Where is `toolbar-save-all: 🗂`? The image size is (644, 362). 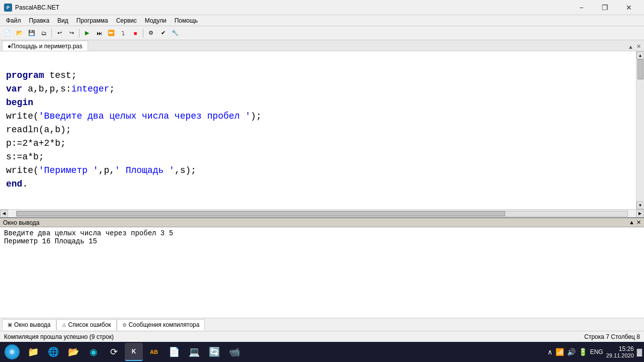
toolbar-save-all: 🗂 is located at coordinates (44, 33).